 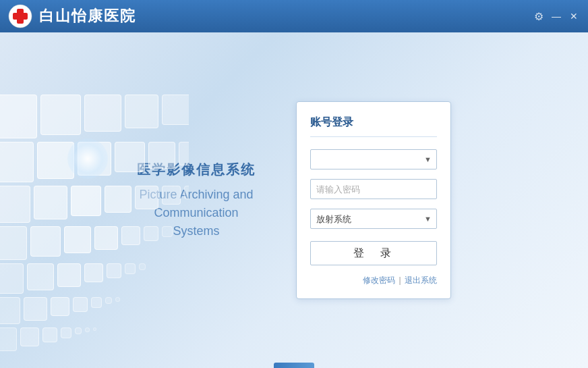 I want to click on titlebar: 白山怡康医院 ⚙ — ✕, so click(x=294, y=16).